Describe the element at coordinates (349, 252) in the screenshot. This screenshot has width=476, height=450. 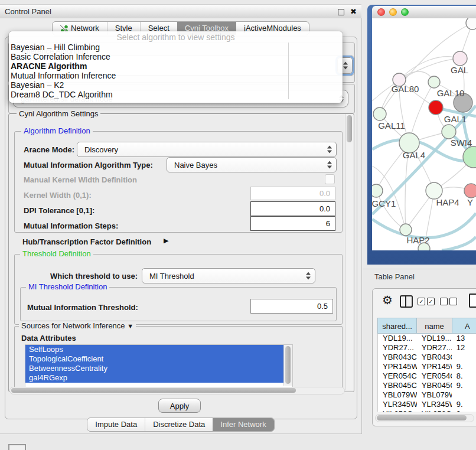
I see `settings-vertical-scrollbar` at that location.